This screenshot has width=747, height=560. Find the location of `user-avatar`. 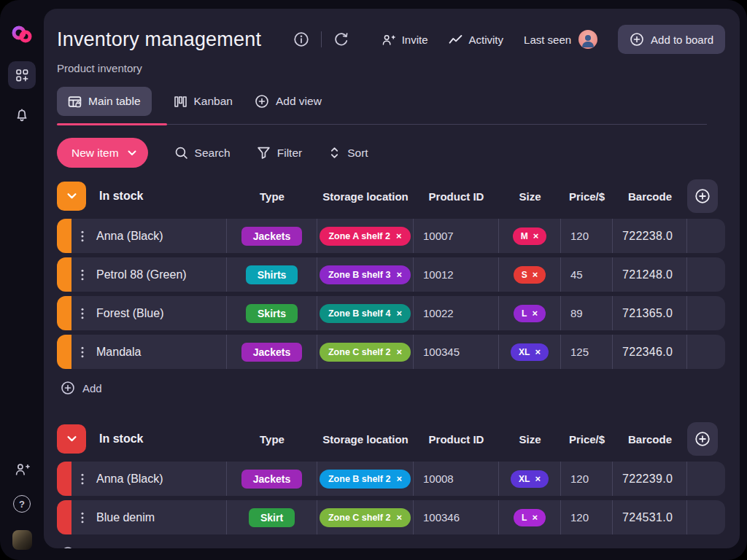

user-avatar is located at coordinates (22, 540).